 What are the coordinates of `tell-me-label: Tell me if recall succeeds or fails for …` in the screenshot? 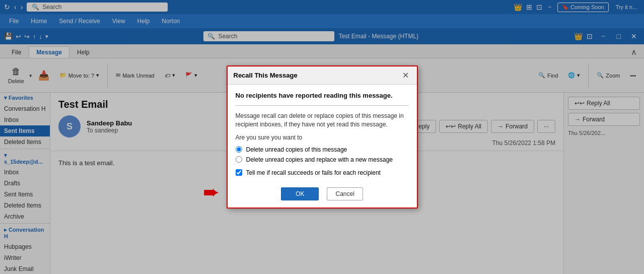 It's located at (313, 173).